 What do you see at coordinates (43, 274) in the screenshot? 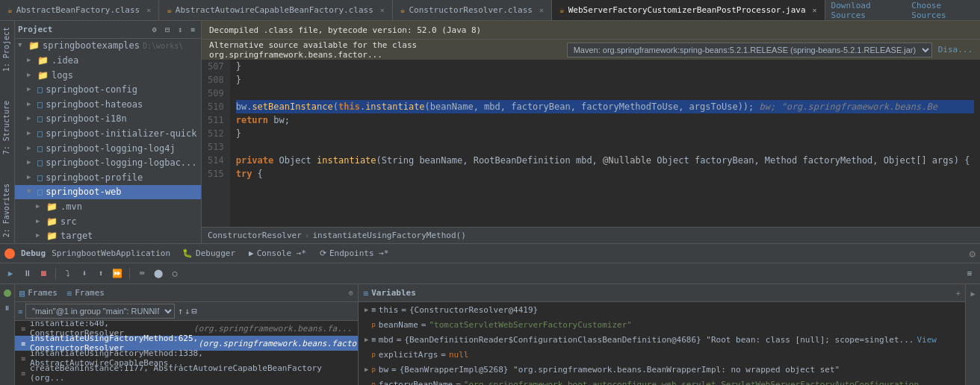
I see `stop-button: ⏹` at bounding box center [43, 274].